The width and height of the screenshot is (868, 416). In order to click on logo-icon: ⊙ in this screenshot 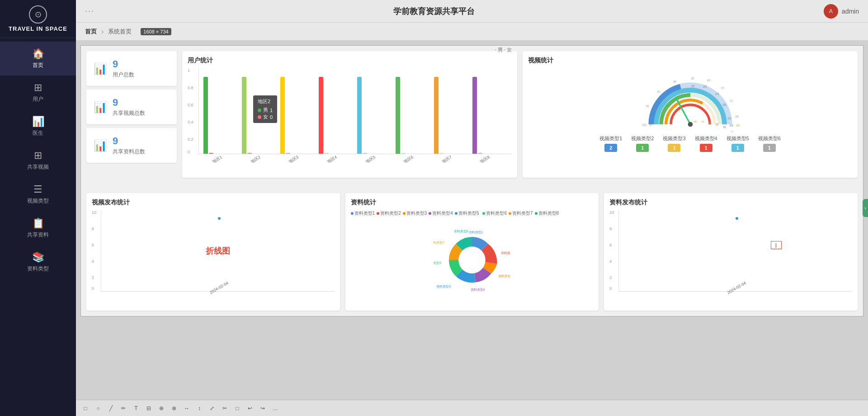, I will do `click(38, 14)`.